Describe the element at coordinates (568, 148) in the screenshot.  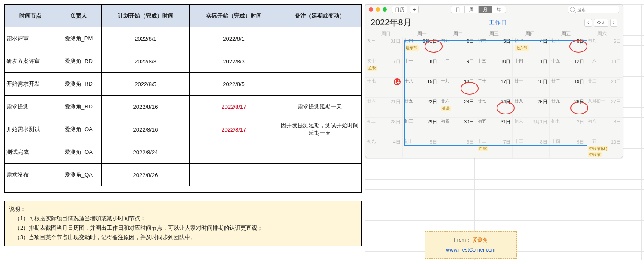
I see `calendar-day: 十四9日` at that location.